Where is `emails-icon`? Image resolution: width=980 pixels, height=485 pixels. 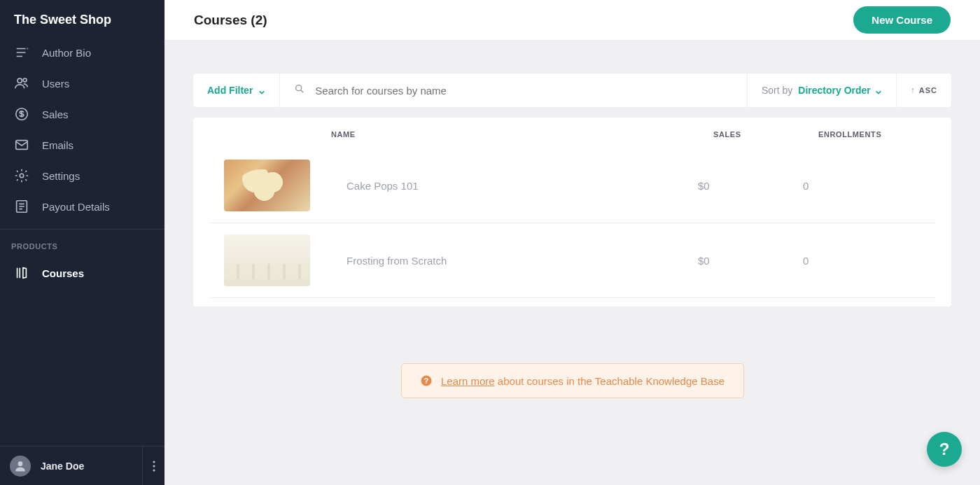 emails-icon is located at coordinates (22, 145).